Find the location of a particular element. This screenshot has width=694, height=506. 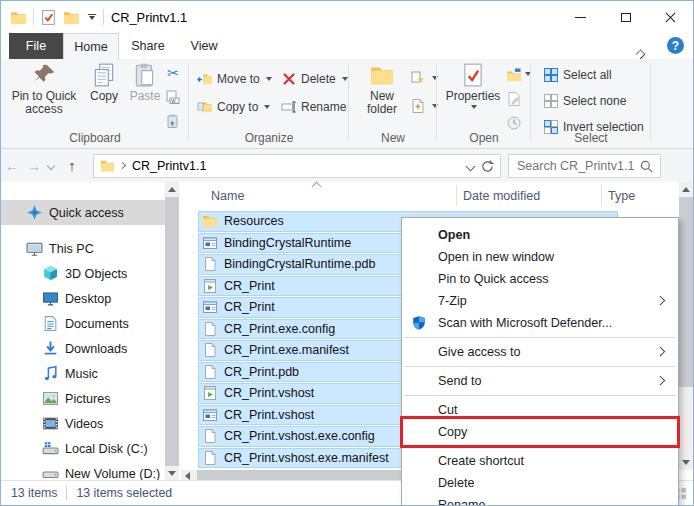

select-all-button: Select all is located at coordinates (578, 75).